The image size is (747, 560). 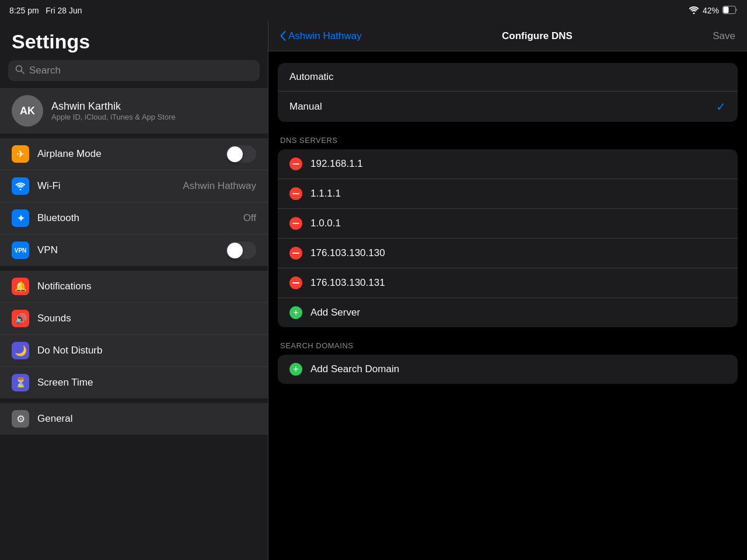 What do you see at coordinates (20, 71) in the screenshot?
I see `search-icon` at bounding box center [20, 71].